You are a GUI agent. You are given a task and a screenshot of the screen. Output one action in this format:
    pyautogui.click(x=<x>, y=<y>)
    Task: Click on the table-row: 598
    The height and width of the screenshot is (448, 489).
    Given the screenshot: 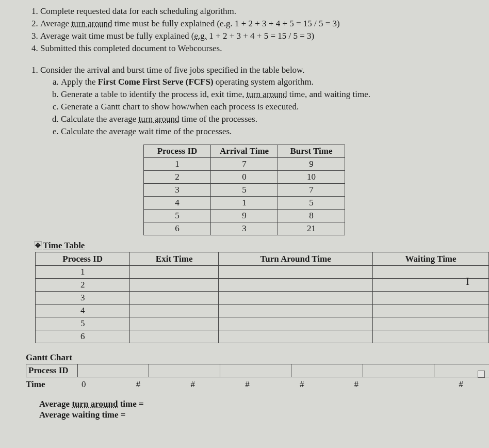 What is the action you would take?
    pyautogui.click(x=244, y=216)
    